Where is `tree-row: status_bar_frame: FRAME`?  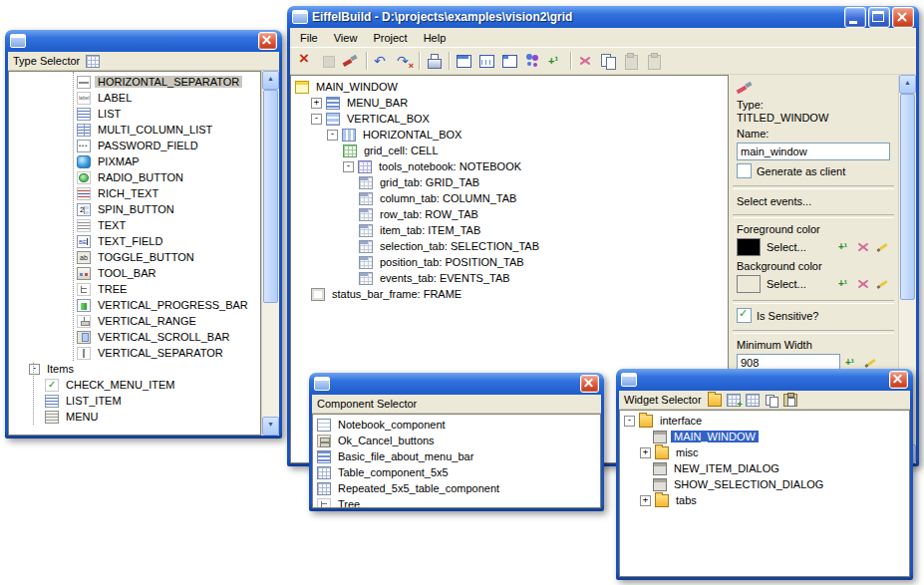
tree-row: status_bar_frame: FRAME is located at coordinates (509, 294).